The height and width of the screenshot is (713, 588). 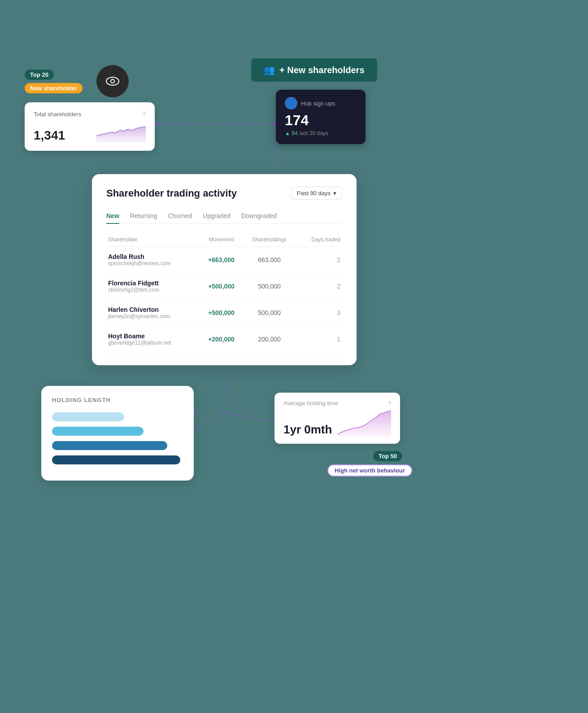 I want to click on add-person-icon: 👥, so click(x=269, y=70).